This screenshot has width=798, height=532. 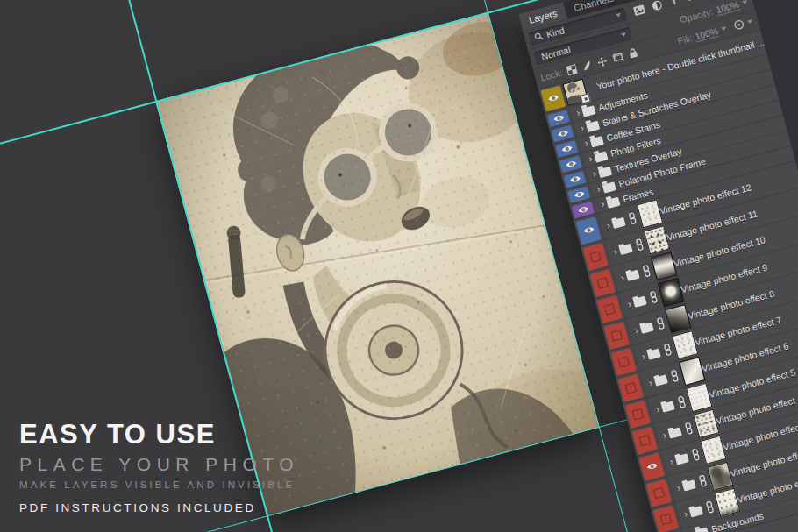 What do you see at coordinates (160, 485) in the screenshot?
I see `promo-note: MAKE LAYERS VISIBLE AND INVISIBLE` at bounding box center [160, 485].